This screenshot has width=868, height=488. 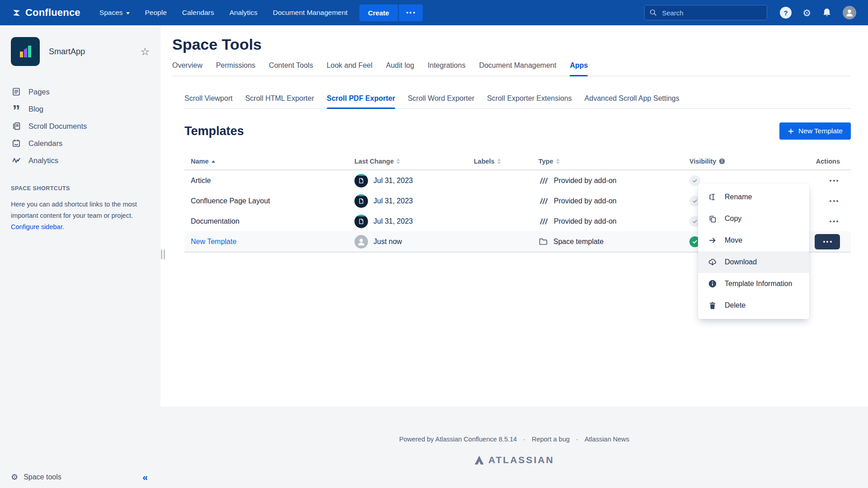 What do you see at coordinates (607, 439) in the screenshot?
I see `atlassian-news-link: Atlassian News` at bounding box center [607, 439].